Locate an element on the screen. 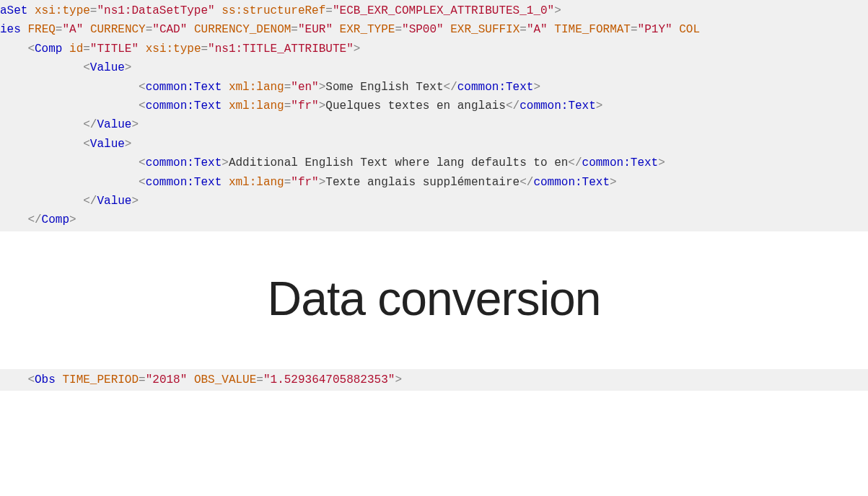  xml-line: <common:Text>Additional English Text whe… is located at coordinates (333, 163).